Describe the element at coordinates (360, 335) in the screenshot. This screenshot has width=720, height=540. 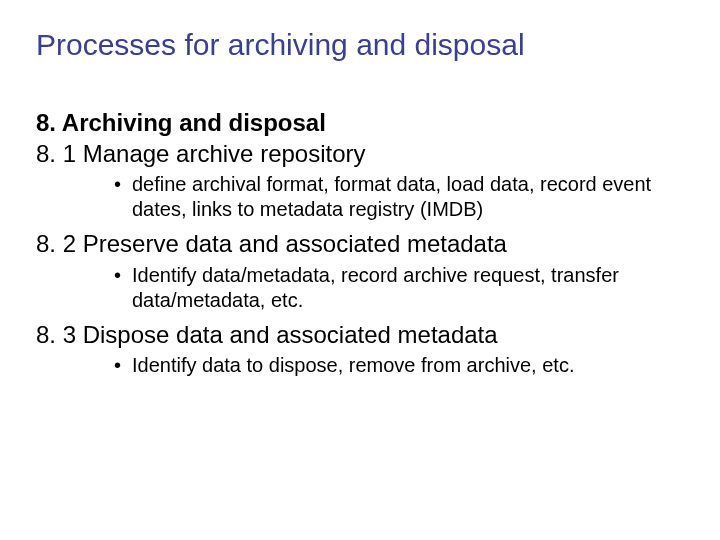
I see `subsection-8-3: 8. 3 Dispose data and associated metadat…` at that location.